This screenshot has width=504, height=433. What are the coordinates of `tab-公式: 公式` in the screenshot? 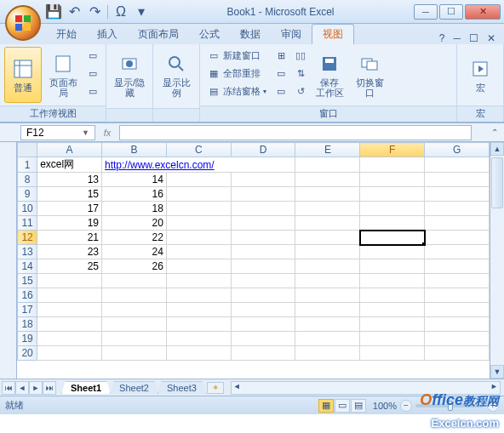 It's located at (209, 34).